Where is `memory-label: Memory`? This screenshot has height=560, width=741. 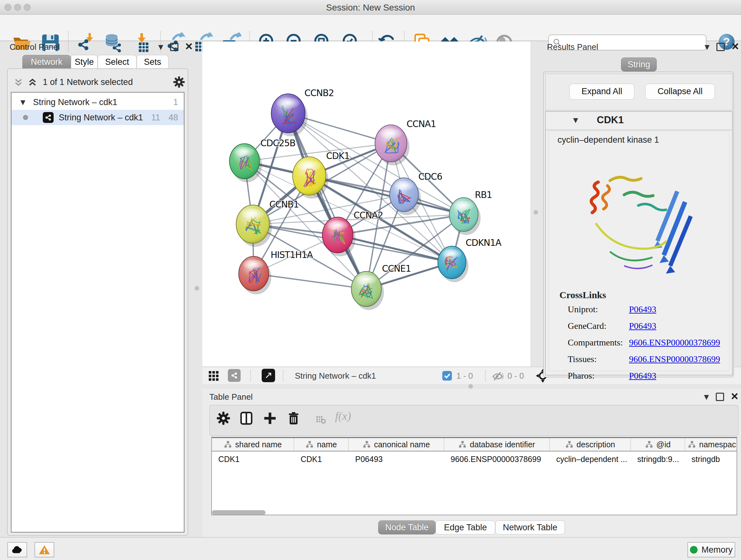 memory-label: Memory is located at coordinates (717, 550).